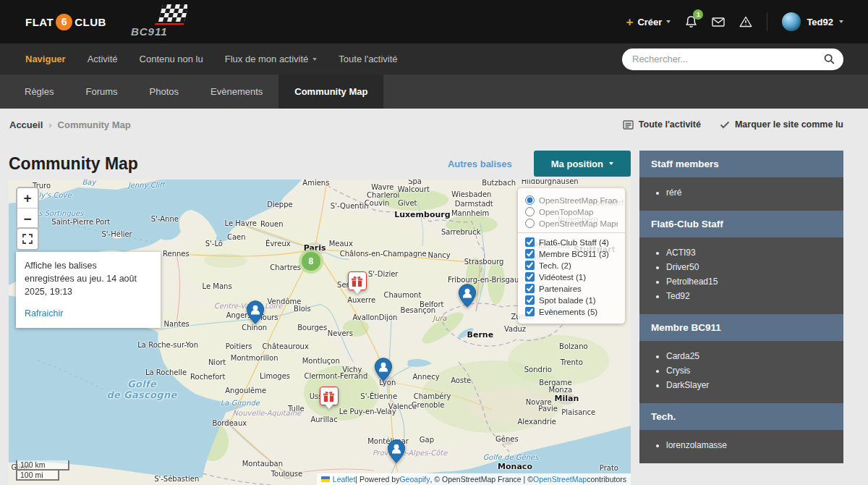  I want to click on scale-control: 100 km 100 mi, so click(43, 471).